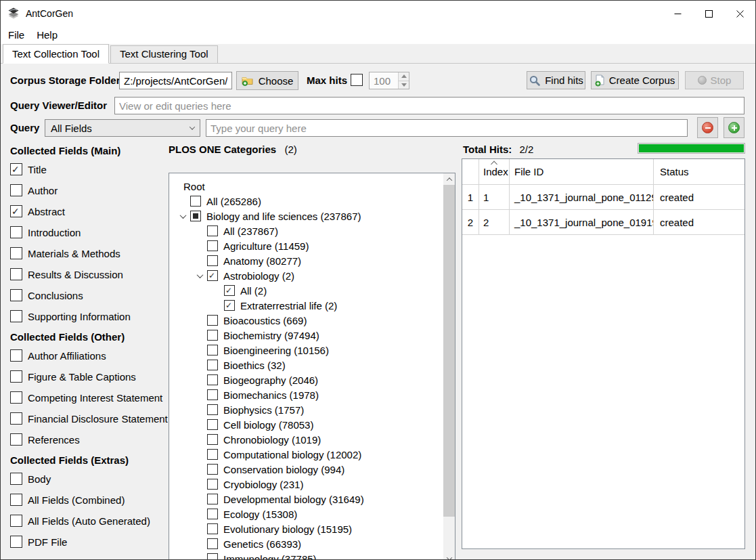 The width and height of the screenshot is (756, 560). What do you see at coordinates (55, 54) in the screenshot?
I see `tab-text-collection-tool: Text Collection Tool` at bounding box center [55, 54].